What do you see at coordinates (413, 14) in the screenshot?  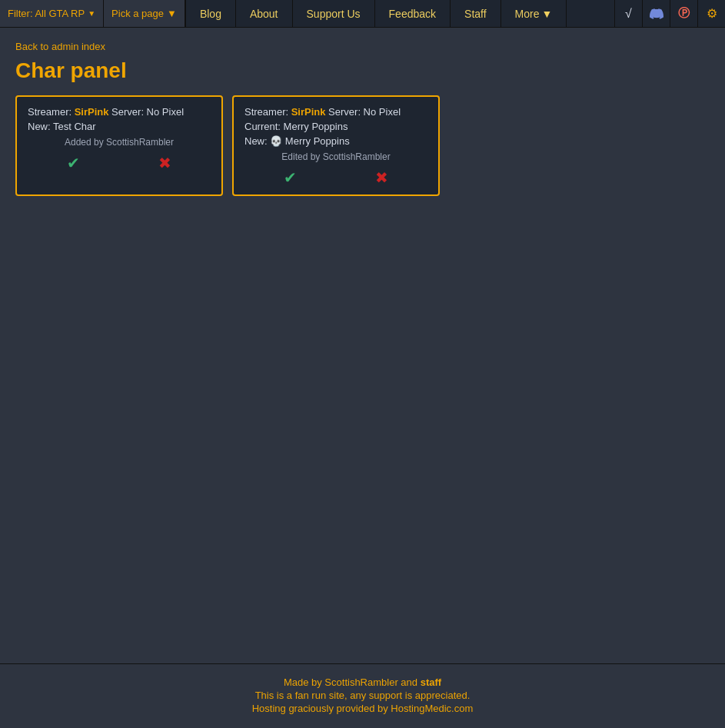 I see `nav-link-feedback: Feedback` at bounding box center [413, 14].